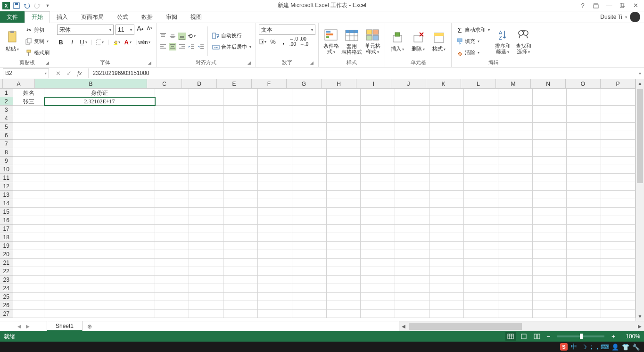 The image size is (644, 352). I want to click on horizontal-scrollbar: ◀ ▶, so click(521, 327).